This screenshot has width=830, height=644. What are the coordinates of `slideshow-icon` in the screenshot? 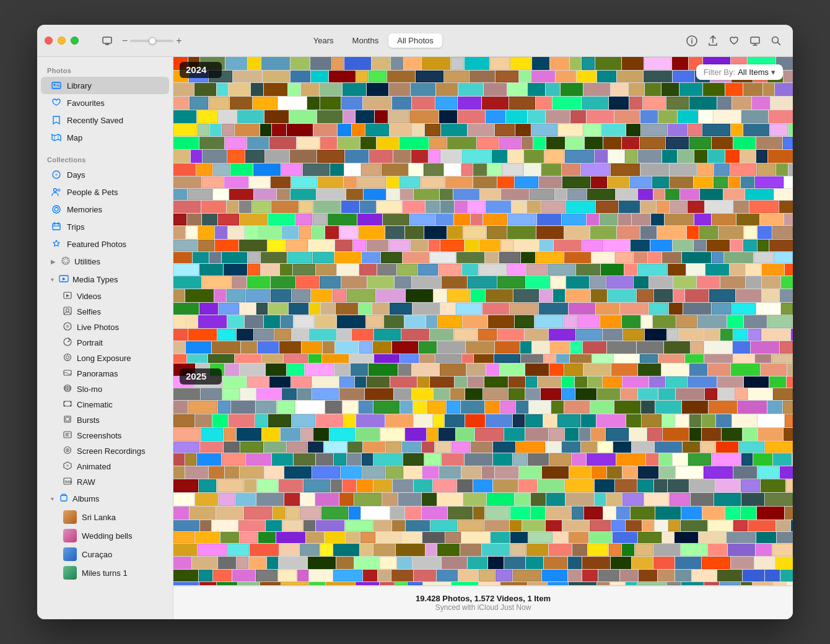 It's located at (755, 41).